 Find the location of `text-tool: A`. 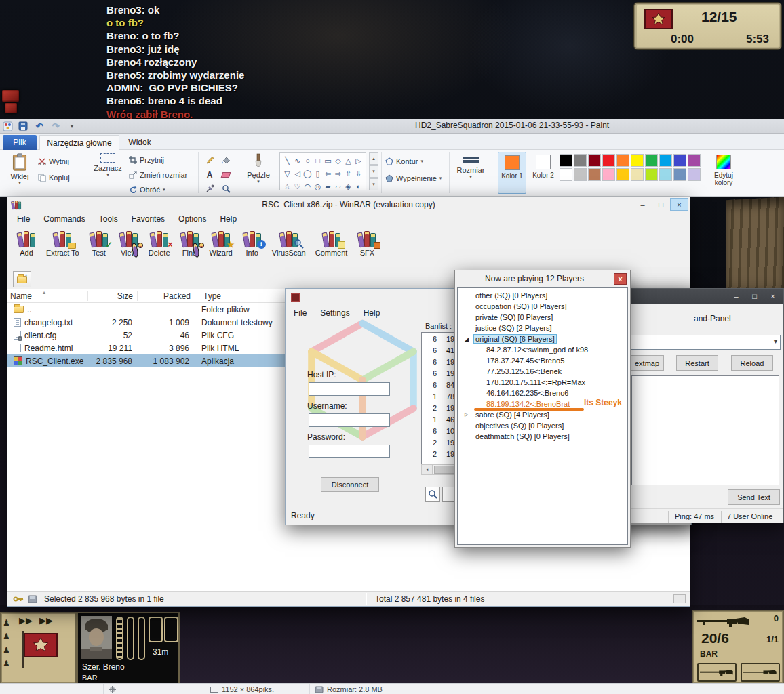

text-tool: A is located at coordinates (210, 175).